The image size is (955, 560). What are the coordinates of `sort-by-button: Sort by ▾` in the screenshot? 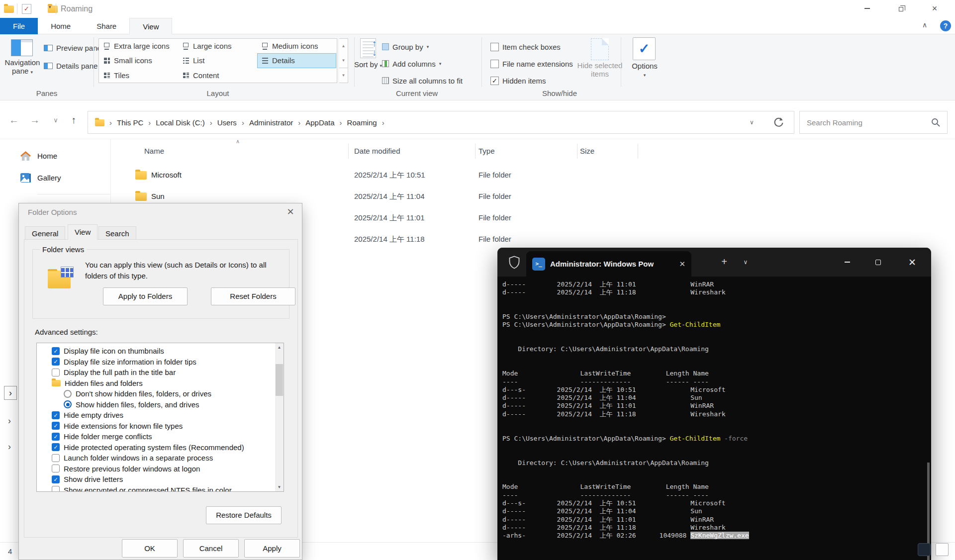 It's located at (368, 65).